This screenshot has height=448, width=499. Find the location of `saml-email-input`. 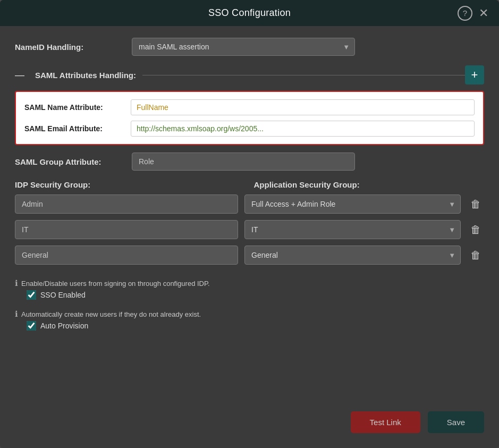

saml-email-input is located at coordinates (303, 129).